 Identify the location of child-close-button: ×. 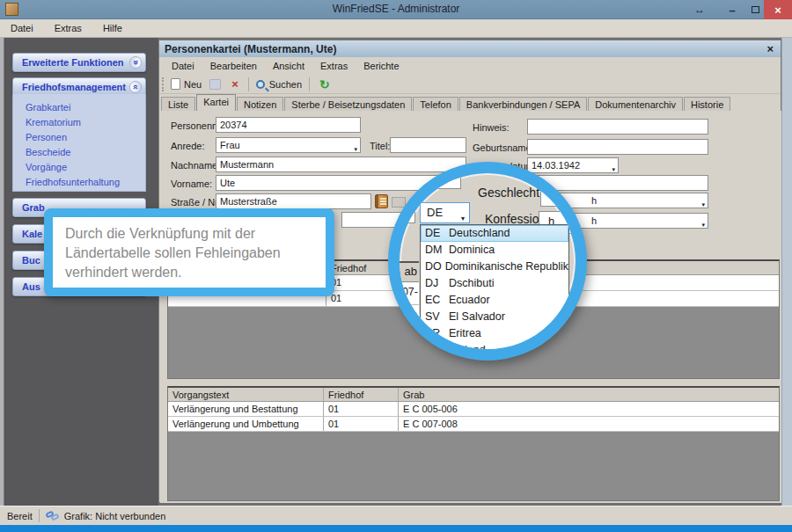
(770, 49).